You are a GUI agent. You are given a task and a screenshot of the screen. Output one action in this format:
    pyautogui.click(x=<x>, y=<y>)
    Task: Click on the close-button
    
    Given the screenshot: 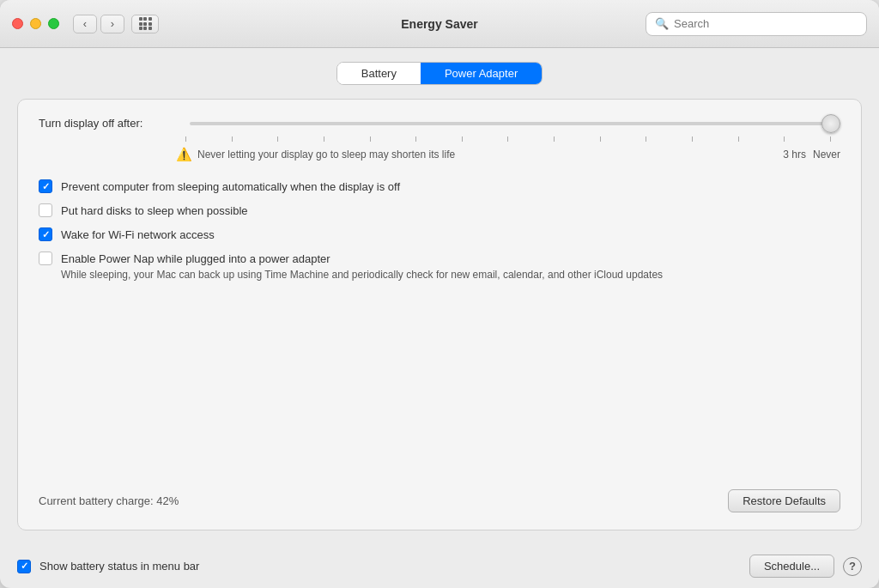 What is the action you would take?
    pyautogui.click(x=17, y=24)
    